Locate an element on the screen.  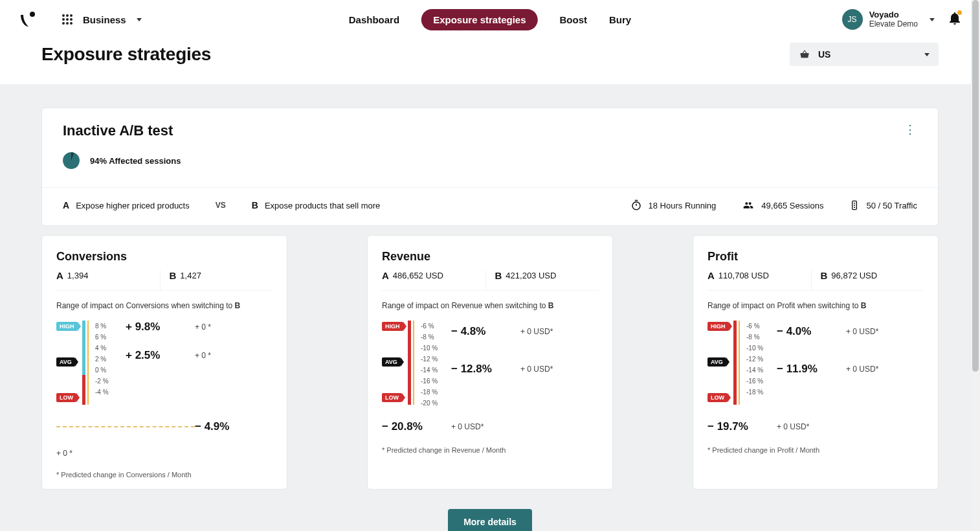
card-menu-button: ⋮ is located at coordinates (911, 130).